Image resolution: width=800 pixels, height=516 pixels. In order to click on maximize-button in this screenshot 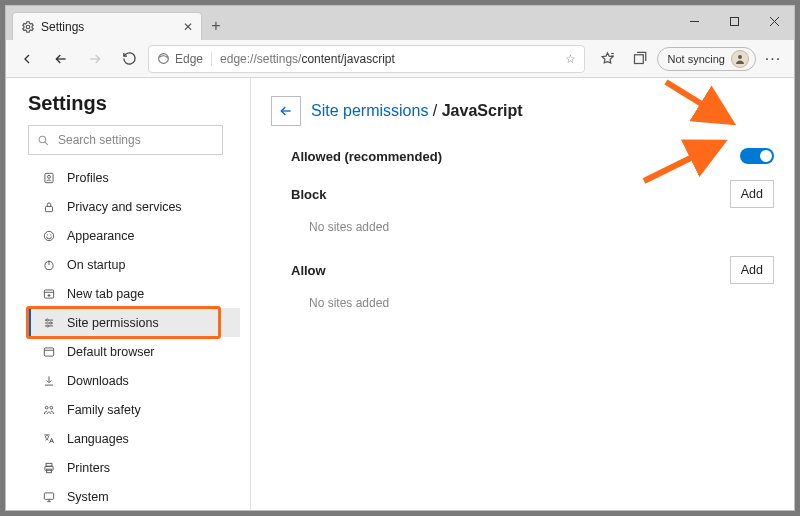, I will do `click(734, 21)`.